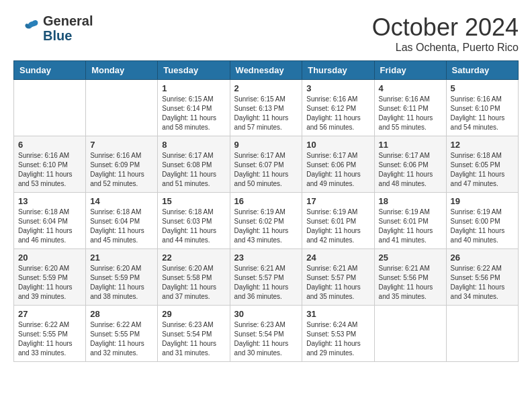  What do you see at coordinates (338, 89) in the screenshot?
I see `day-number: 3` at bounding box center [338, 89].